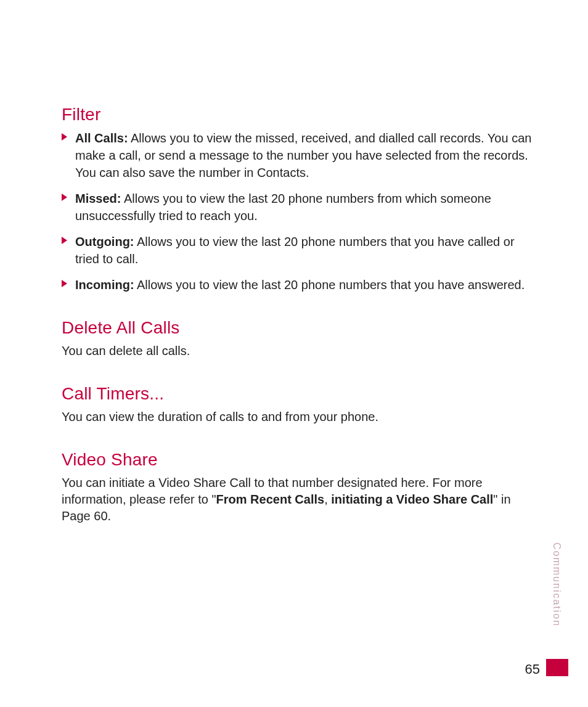 The image size is (588, 707). What do you see at coordinates (297, 499) in the screenshot?
I see `video-share-body: You can initiate a Video Share Call to t…` at bounding box center [297, 499].